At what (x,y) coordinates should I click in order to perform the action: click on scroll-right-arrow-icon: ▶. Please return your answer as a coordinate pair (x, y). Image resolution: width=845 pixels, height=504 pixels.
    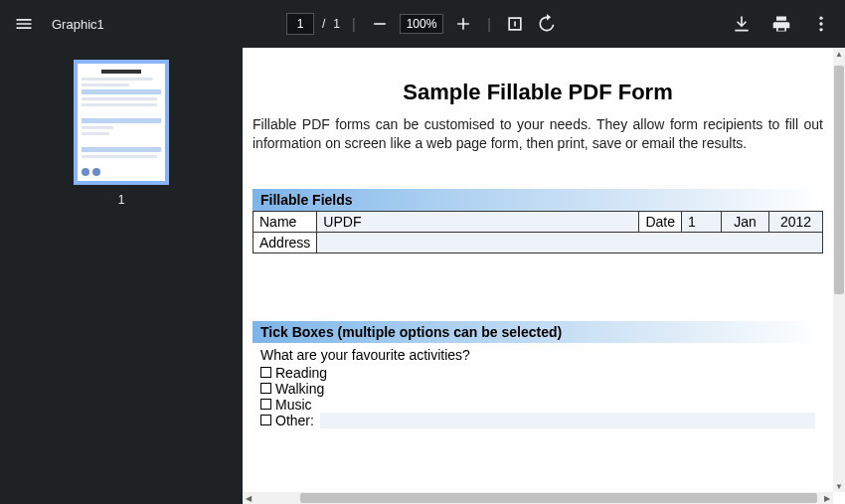
    Looking at the image, I should click on (827, 498).